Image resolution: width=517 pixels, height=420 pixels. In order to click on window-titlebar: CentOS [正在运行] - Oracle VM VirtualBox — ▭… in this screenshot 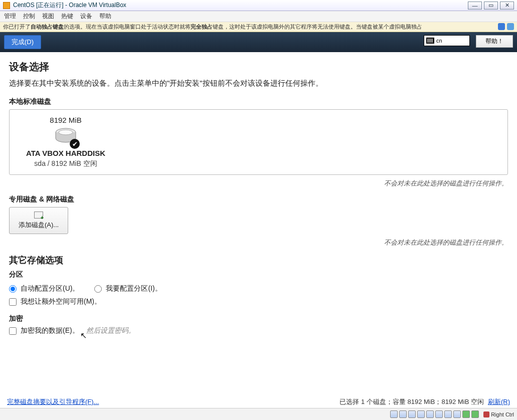, I will do `click(259, 6)`.